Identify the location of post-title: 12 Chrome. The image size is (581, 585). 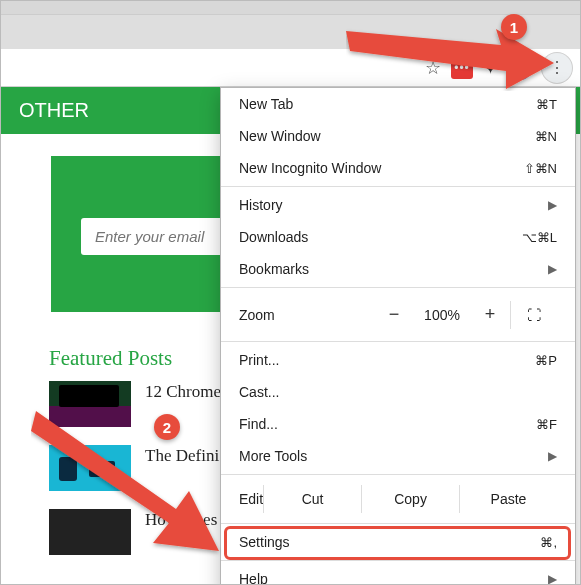
(183, 392).